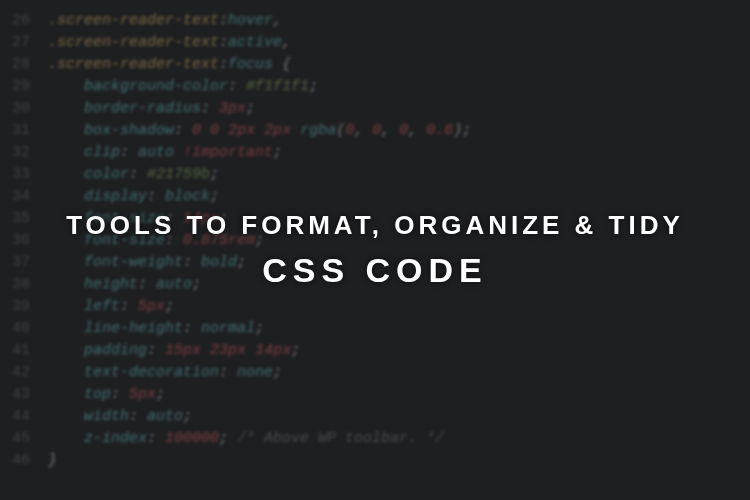  Describe the element at coordinates (375, 270) in the screenshot. I see `title-line-2: CSS CODE` at that location.